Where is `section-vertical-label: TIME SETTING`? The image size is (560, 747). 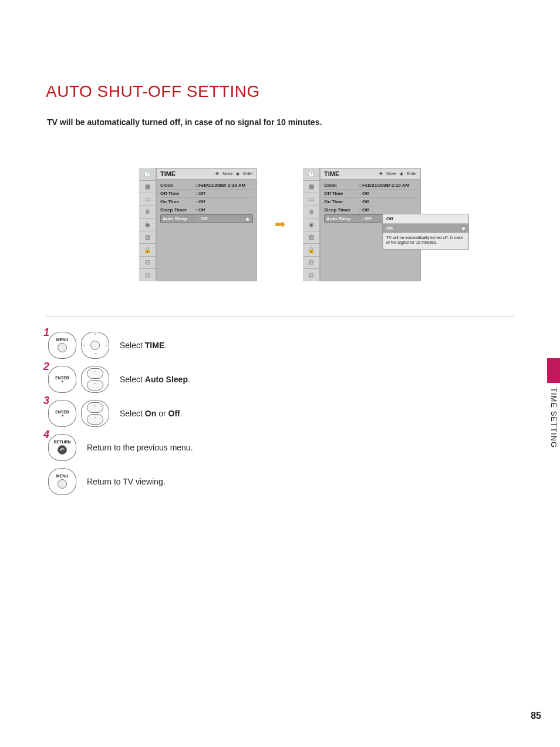 section-vertical-label: TIME SETTING is located at coordinates (554, 423).